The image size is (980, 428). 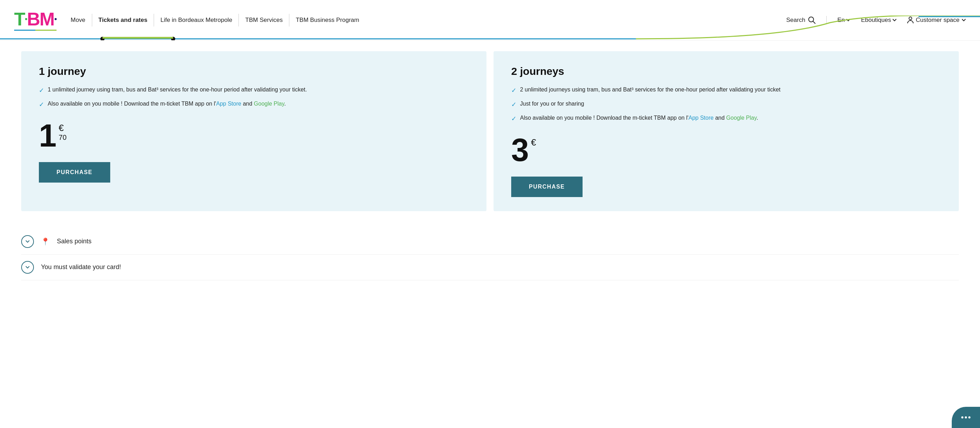 What do you see at coordinates (254, 72) in the screenshot?
I see `card-1-title: 1 journey` at bounding box center [254, 72].